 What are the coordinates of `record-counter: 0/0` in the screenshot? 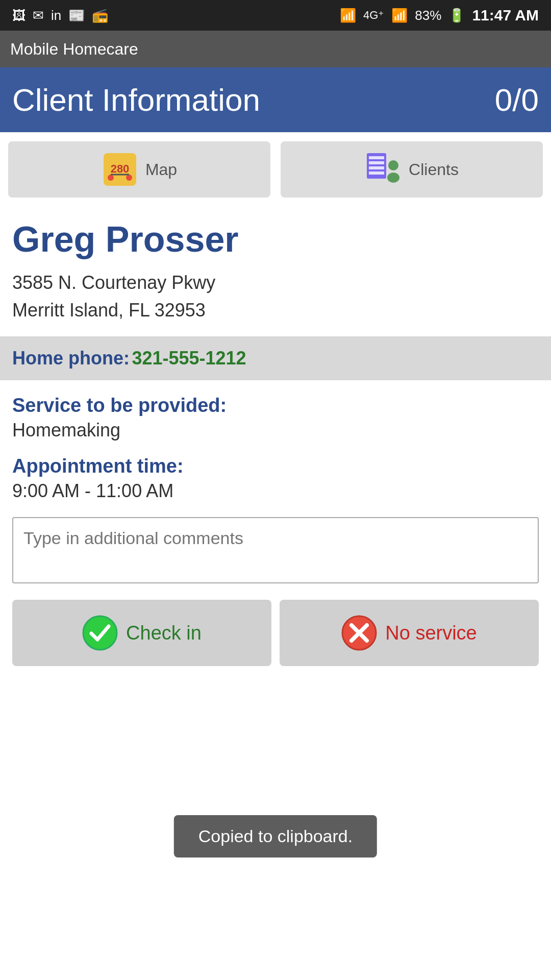 It's located at (517, 100).